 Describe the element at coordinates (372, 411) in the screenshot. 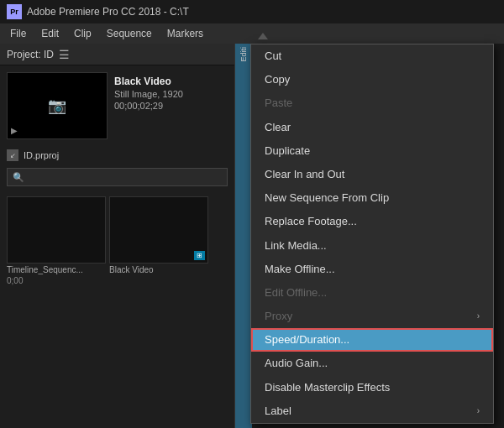

I see `ctx-label: Label ›` at that location.